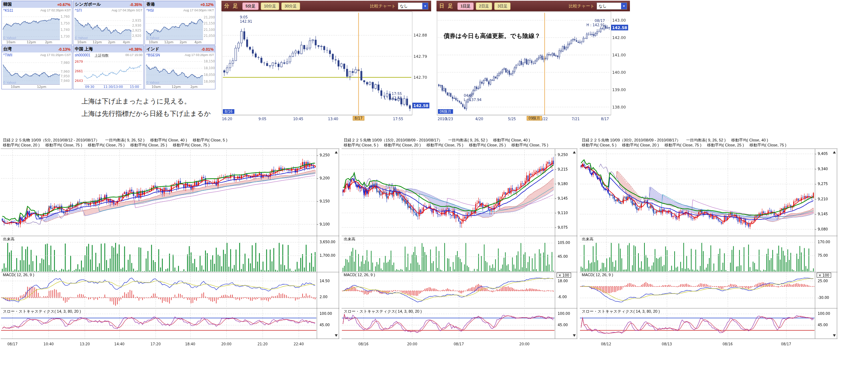  What do you see at coordinates (180, 23) in the screenshot?
I see `mini-market-hongkong: 香港 +0.12% ^HSI Aug 17 04:00pm HKT © Yaho…` at bounding box center [180, 23].